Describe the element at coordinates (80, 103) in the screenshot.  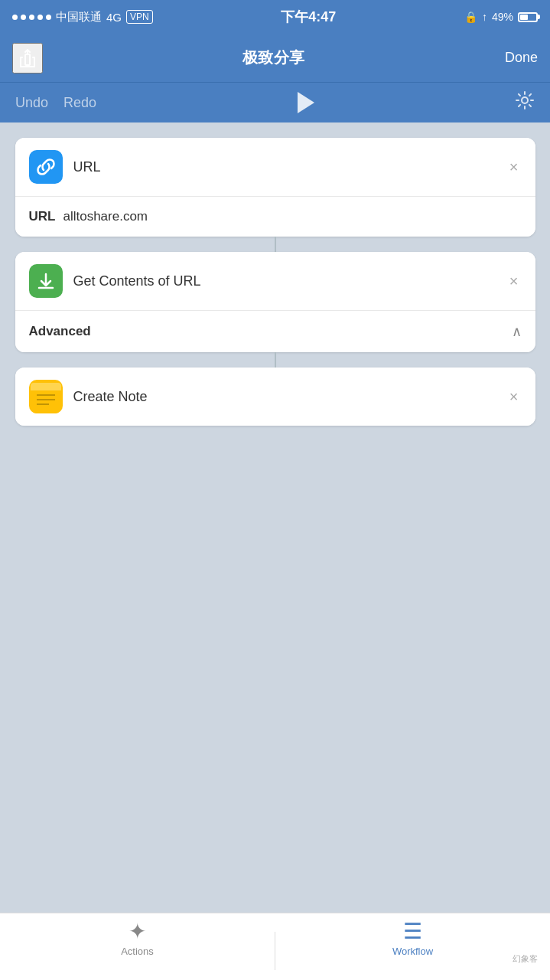
I see `redo-button: Redo` at that location.